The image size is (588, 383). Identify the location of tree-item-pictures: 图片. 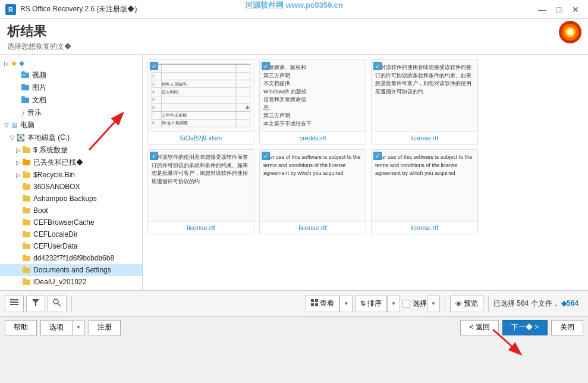
(71, 88).